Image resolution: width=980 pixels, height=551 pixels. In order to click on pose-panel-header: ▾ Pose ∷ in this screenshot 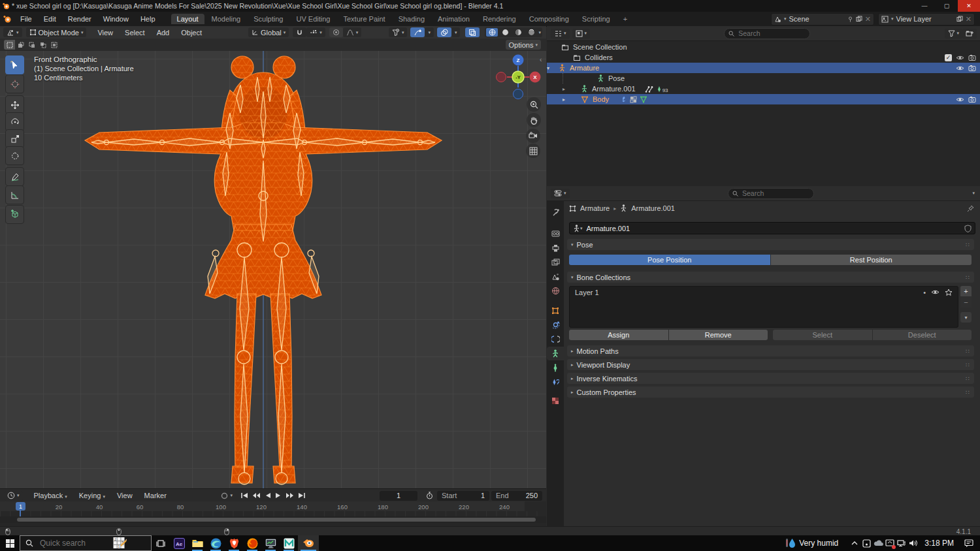, I will do `click(771, 244)`.